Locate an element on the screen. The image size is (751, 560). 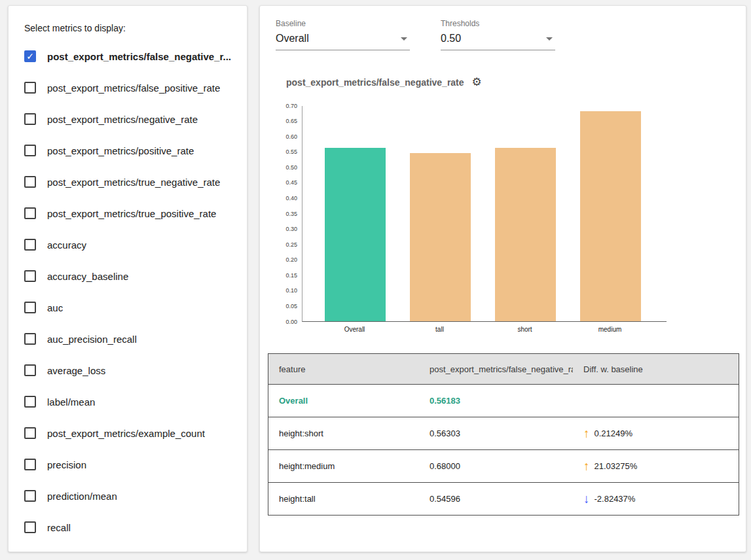
metric-item-accuracy: accuracy is located at coordinates (130, 245).